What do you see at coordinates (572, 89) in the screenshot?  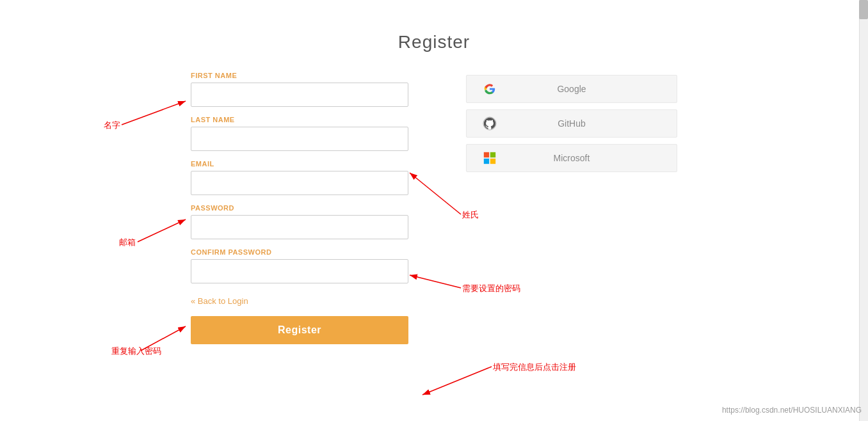 I see `google-login-button: Google` at bounding box center [572, 89].